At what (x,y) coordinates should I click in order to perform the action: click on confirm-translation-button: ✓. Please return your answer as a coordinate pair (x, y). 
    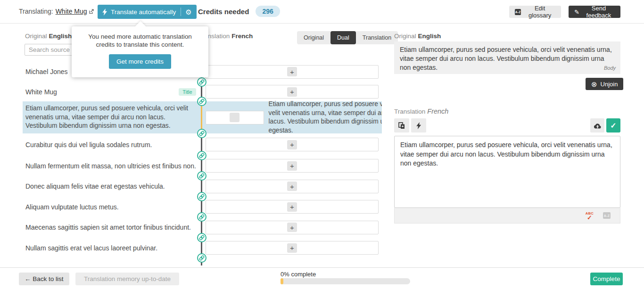
    Looking at the image, I should click on (613, 125).